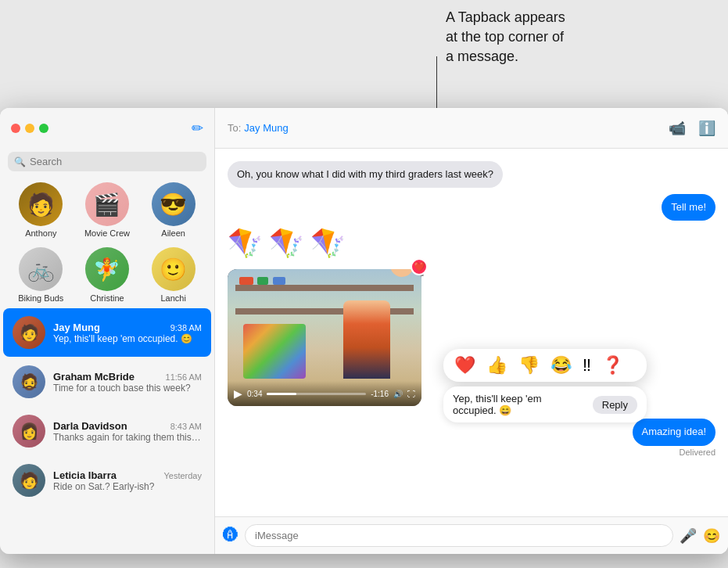  I want to click on tapback-heart-btn: ❤️, so click(464, 365).